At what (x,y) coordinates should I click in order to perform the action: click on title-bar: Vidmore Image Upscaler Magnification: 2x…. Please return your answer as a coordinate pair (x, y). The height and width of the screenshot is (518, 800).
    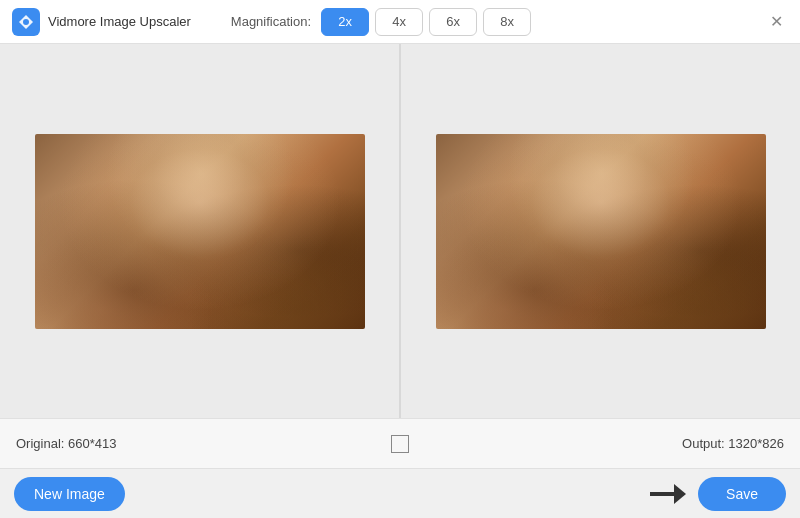
    Looking at the image, I should click on (400, 22).